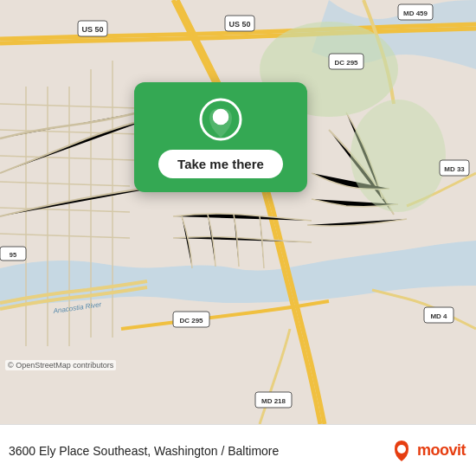 The height and width of the screenshot is (476, 476). Describe the element at coordinates (238, 450) in the screenshot. I see `bottom-bar: 3600 Ely Place Southeast, Washington / B…` at that location.